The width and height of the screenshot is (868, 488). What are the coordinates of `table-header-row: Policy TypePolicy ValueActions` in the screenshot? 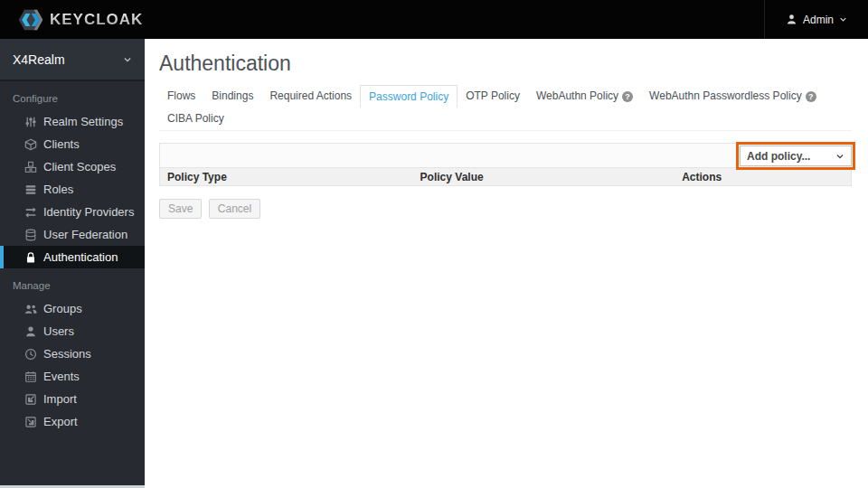 It's located at (505, 177).